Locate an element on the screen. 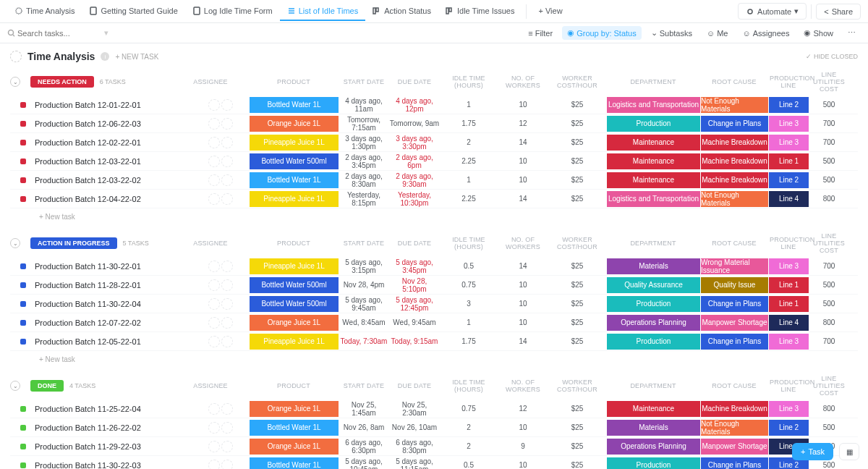 This screenshot has width=868, height=469. task-row: Production Batch 11-25-22-04 Orange Juic… is located at coordinates (434, 409).